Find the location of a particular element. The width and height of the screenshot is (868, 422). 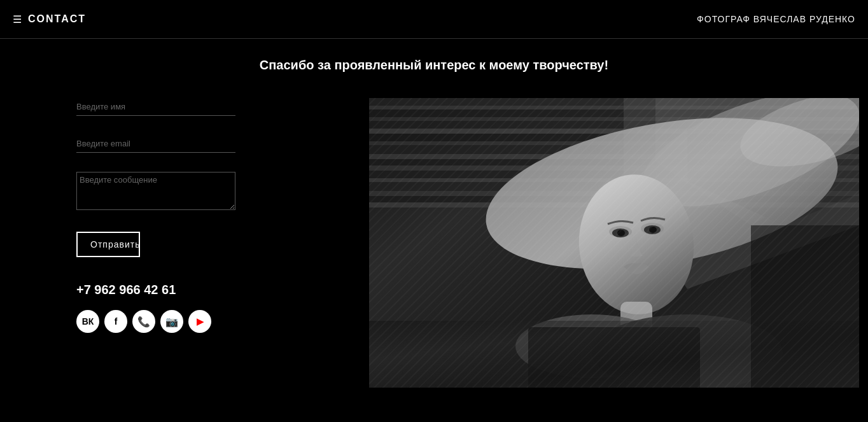

instagram-icon: 📷 is located at coordinates (172, 321).